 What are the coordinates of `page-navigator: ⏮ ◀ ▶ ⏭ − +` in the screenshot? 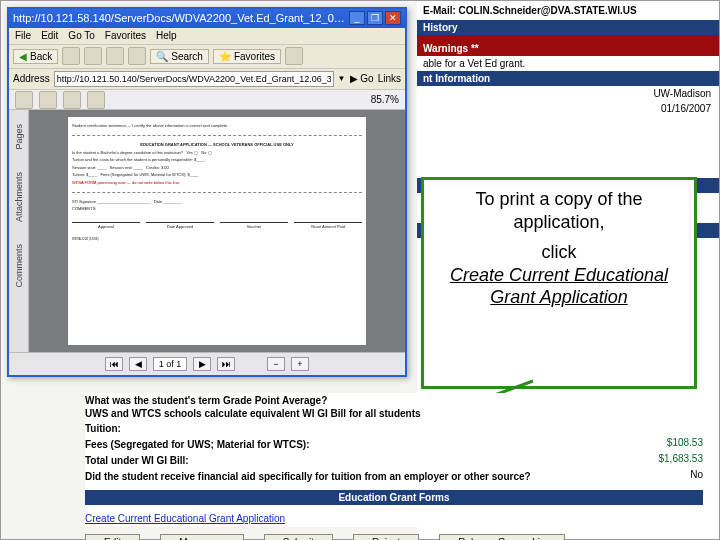 It's located at (207, 364).